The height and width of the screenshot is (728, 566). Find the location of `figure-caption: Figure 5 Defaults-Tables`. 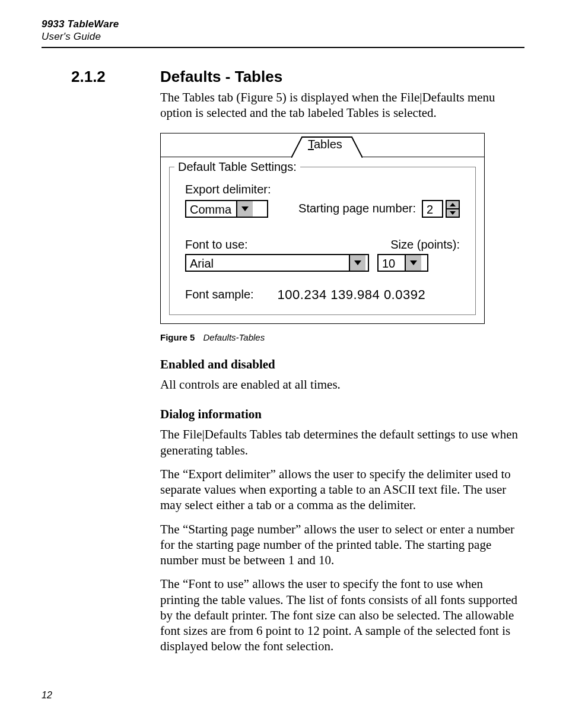

figure-caption: Figure 5 Defaults-Tables is located at coordinates (342, 337).